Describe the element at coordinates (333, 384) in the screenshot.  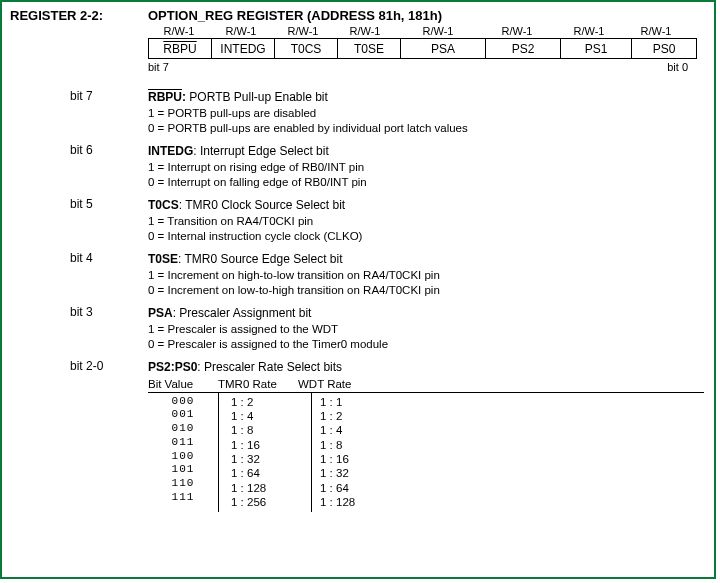
I see `prescaler-col-header: WDT Rate` at that location.